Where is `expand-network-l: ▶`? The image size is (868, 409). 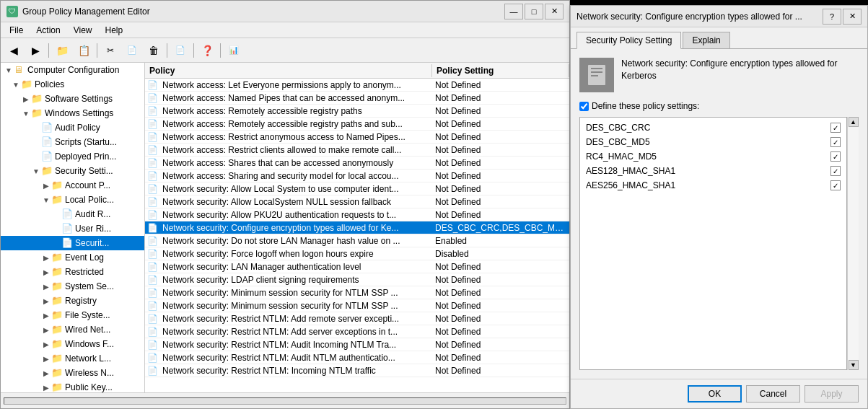 expand-network-l: ▶ is located at coordinates (46, 359).